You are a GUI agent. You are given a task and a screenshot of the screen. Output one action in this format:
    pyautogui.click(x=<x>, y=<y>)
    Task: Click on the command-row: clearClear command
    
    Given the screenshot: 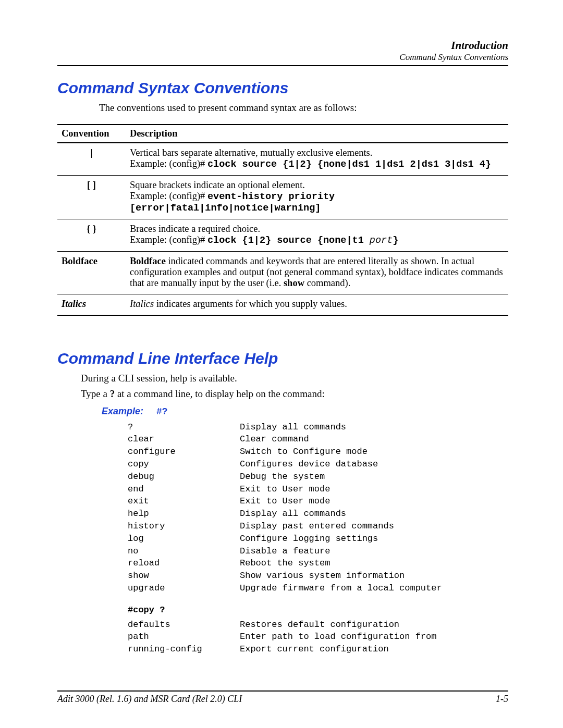 What is the action you would take?
    pyautogui.click(x=318, y=439)
    